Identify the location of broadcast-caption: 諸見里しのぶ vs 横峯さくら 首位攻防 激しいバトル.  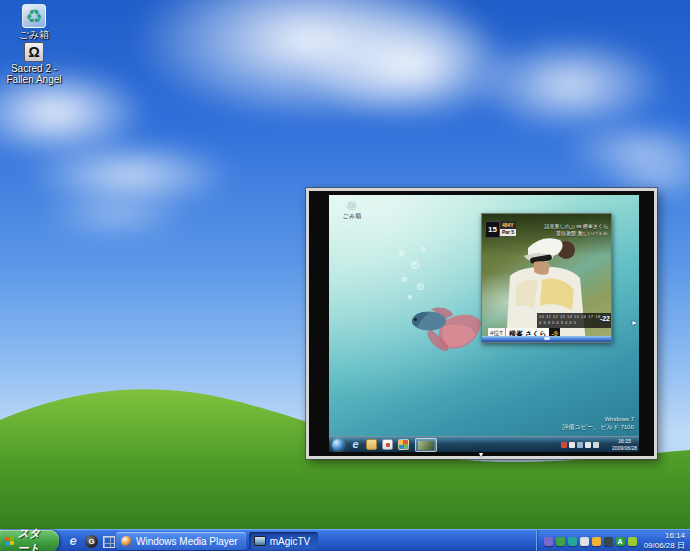
(576, 230).